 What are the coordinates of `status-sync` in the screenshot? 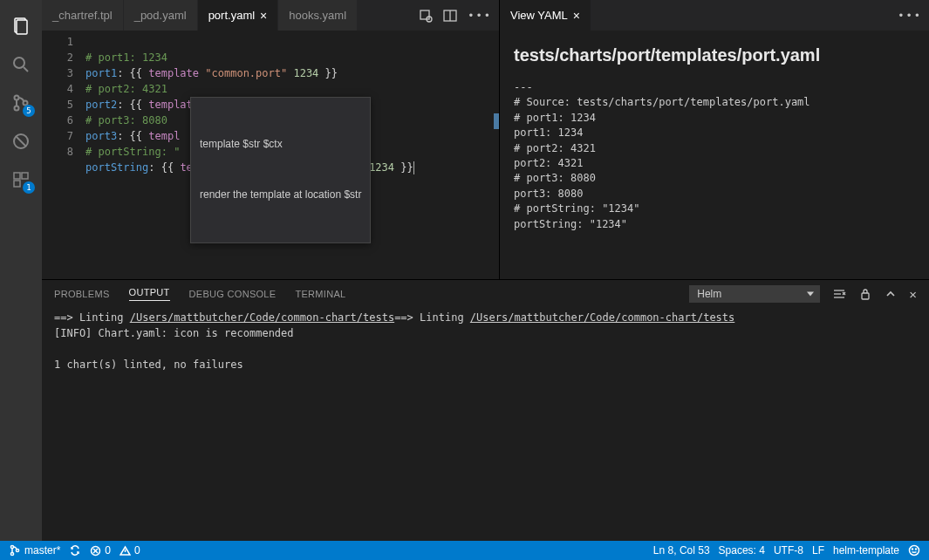 It's located at (75, 550).